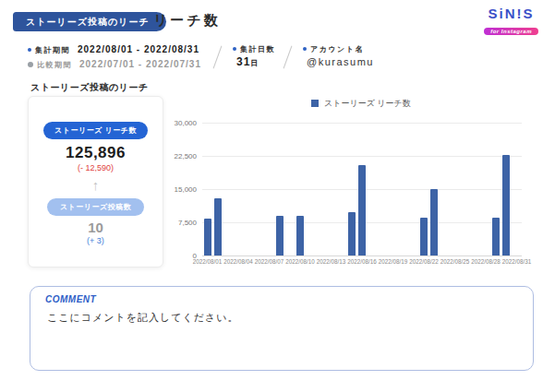 This screenshot has height=392, width=555. Describe the element at coordinates (516, 262) in the screenshot. I see `x-axis-tick-label: 2022/08/31` at that location.